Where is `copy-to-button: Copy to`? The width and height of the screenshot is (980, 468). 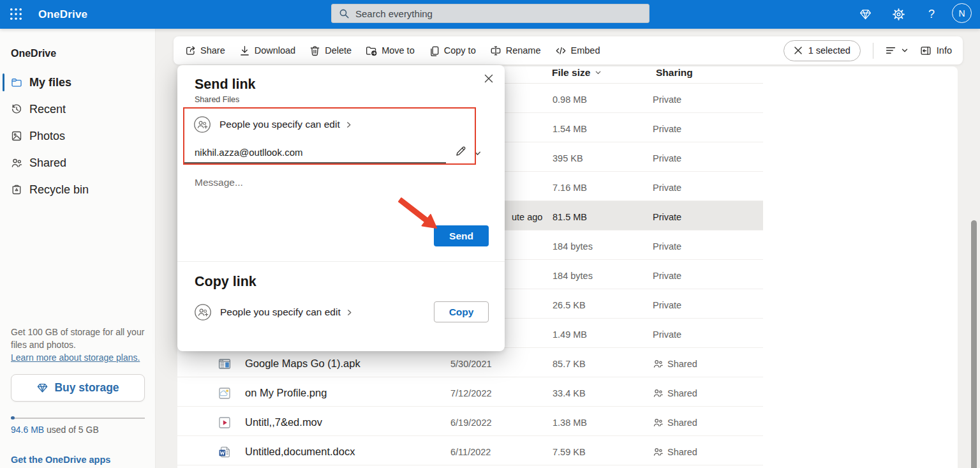 copy-to-button: Copy to is located at coordinates (452, 51).